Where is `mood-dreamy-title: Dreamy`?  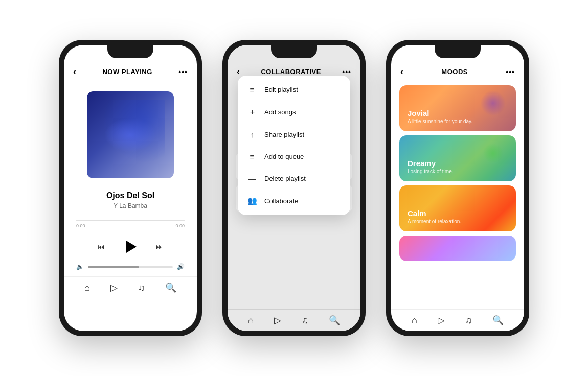
mood-dreamy-title: Dreamy is located at coordinates (458, 163).